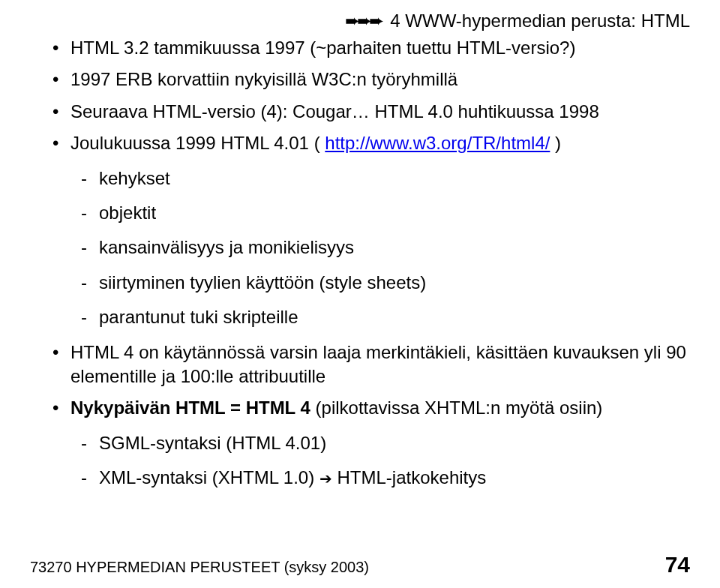 This screenshot has height=588, width=720. I want to click on page-footer: 73270 HYPERMEDIAN PERUSTEET (syksy 2003)…, so click(360, 565).